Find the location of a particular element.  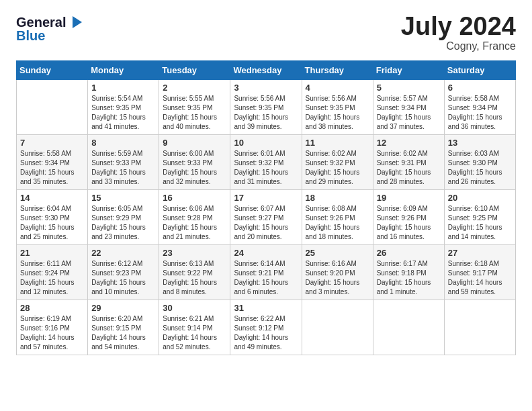

day-number: 24 is located at coordinates (266, 253).